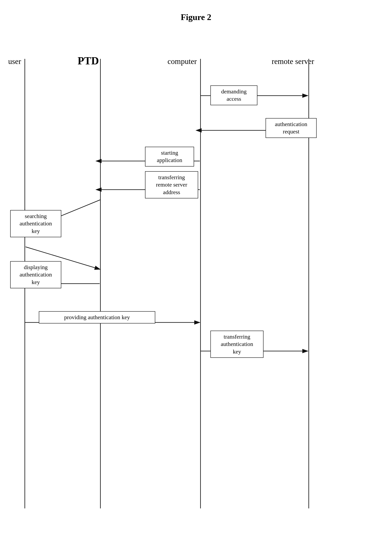  Describe the element at coordinates (196, 15) in the screenshot. I see `figure-title: Figure 2` at that location.